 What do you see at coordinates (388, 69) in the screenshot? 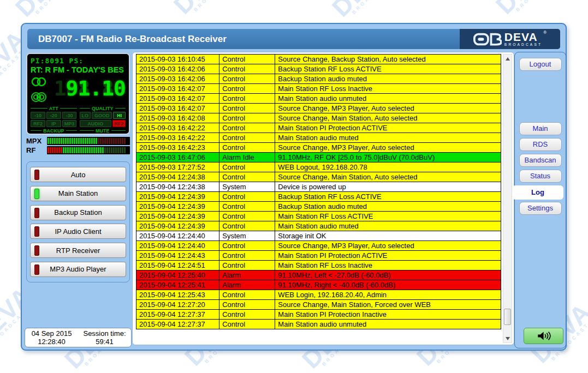
I see `log-row-message: Backup Station RF Loss ACTIVE` at bounding box center [388, 69].